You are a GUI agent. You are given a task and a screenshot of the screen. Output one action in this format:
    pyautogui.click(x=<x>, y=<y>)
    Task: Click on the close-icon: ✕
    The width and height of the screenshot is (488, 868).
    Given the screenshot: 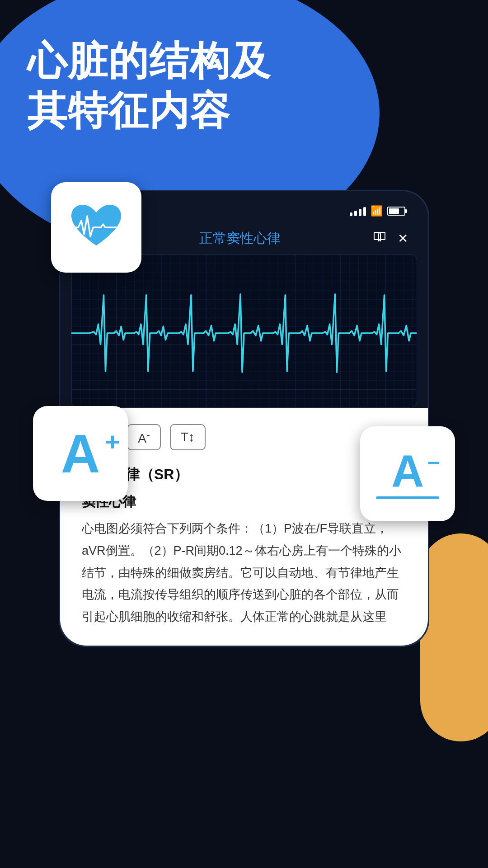 What is the action you would take?
    pyautogui.click(x=403, y=239)
    